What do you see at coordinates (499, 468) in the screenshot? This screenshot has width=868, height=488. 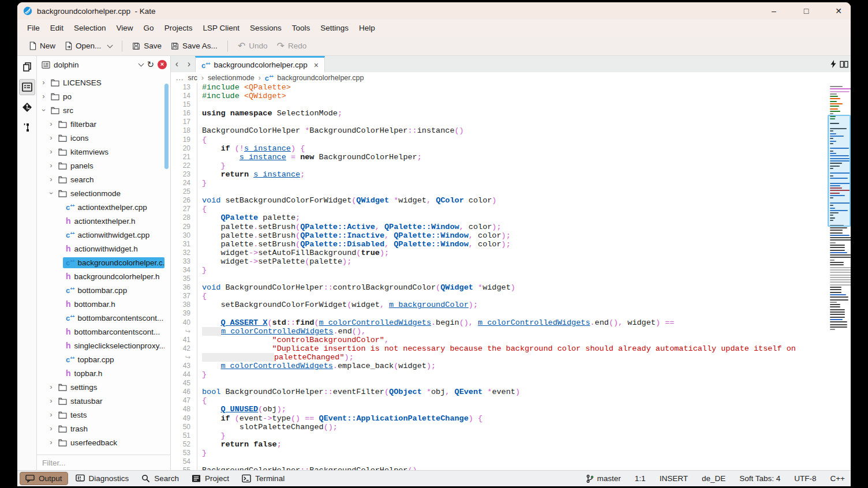 I see `code-line: 55BackgroundColorHelper::BackgroundColor…` at bounding box center [499, 468].